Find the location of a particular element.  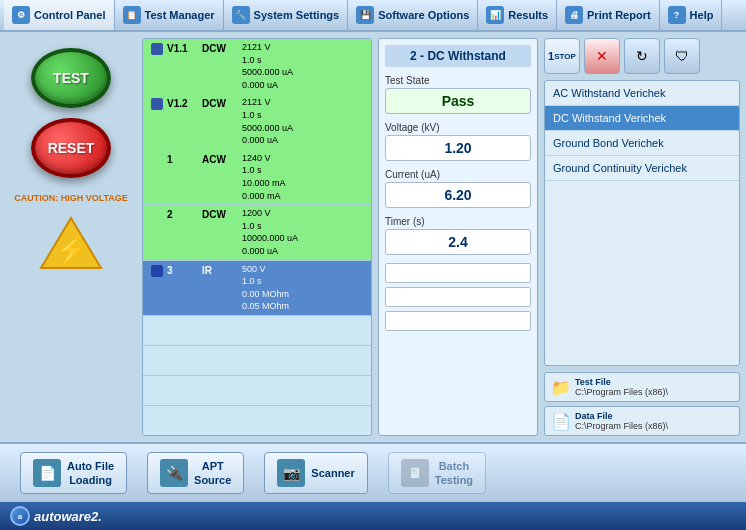

test-state-field: Test State Pass is located at coordinates (458, 94).